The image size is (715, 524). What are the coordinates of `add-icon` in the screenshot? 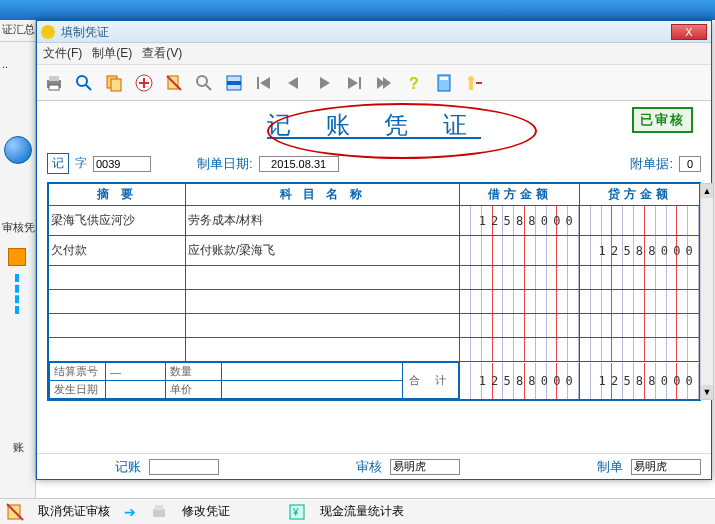 It's located at (144, 83).